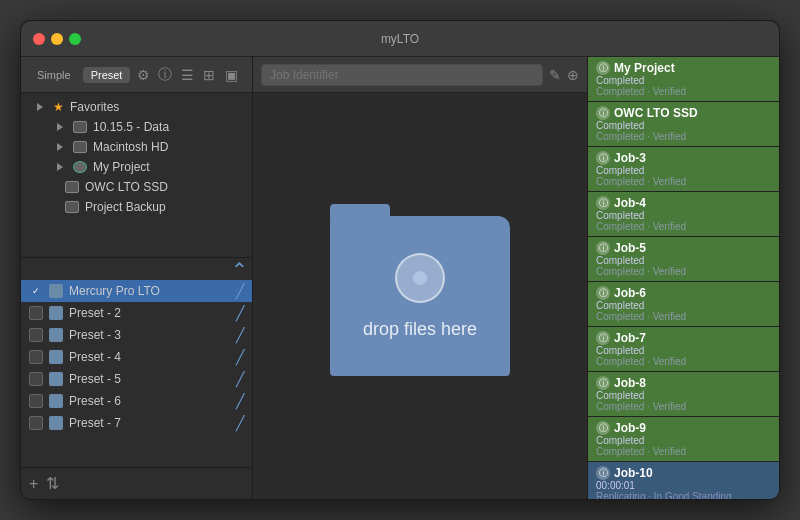 This screenshot has height=520, width=800. I want to click on job-entry-header: ⓘ Job-7, so click(684, 338).